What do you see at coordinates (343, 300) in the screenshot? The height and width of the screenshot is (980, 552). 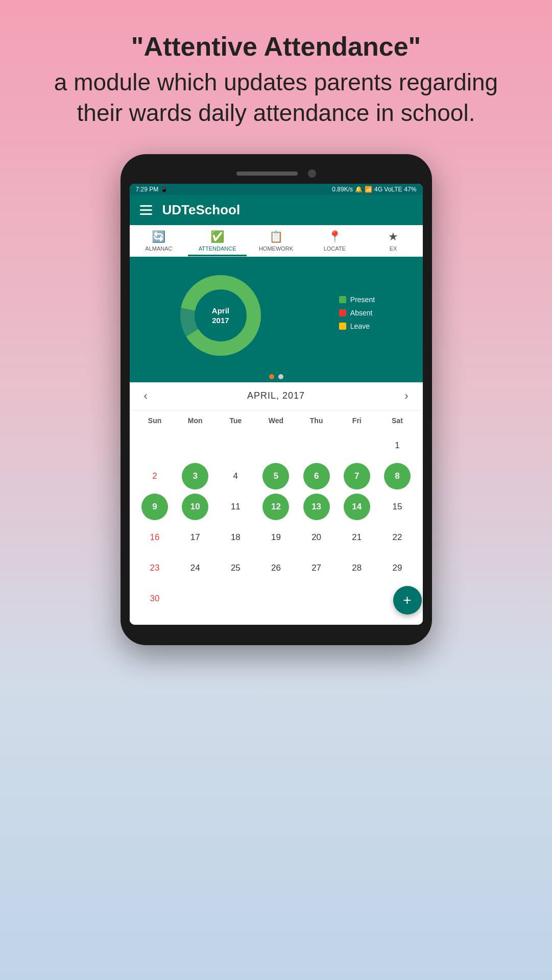 I see `present-color` at bounding box center [343, 300].